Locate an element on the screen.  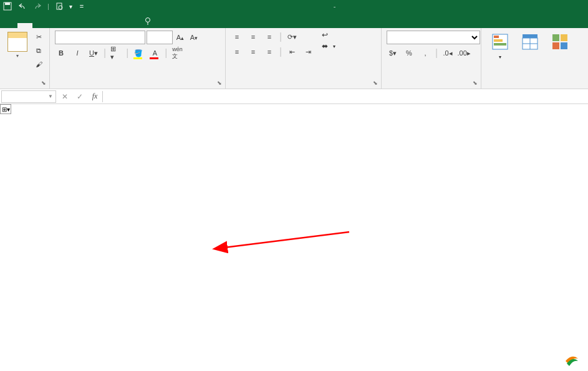
redo-icon is located at coordinates (37, 6).